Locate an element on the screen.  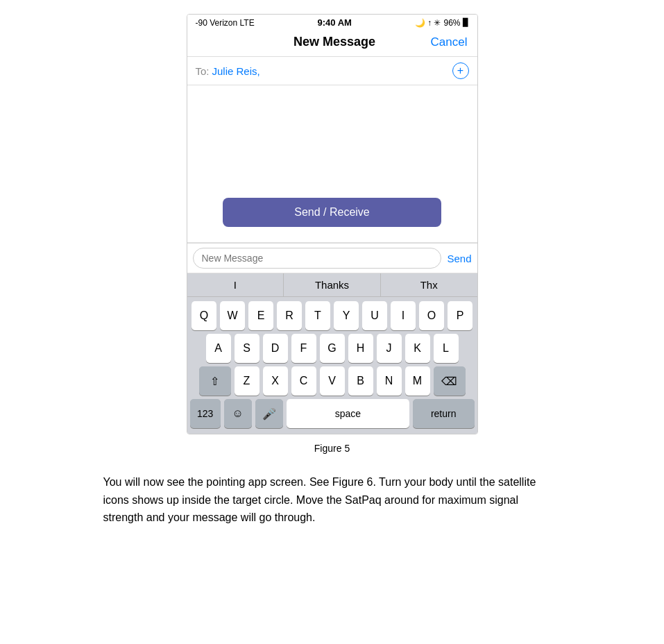
key-j: J is located at coordinates (389, 348).